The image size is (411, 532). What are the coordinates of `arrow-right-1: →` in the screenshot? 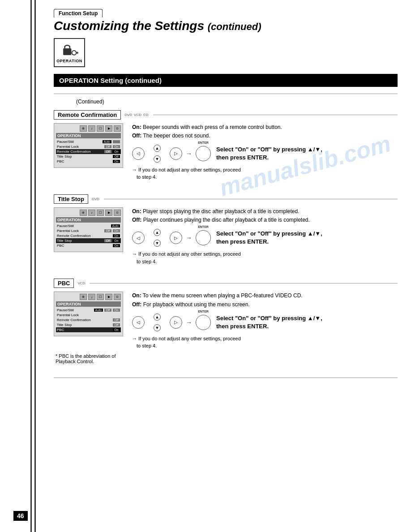 It's located at (189, 238).